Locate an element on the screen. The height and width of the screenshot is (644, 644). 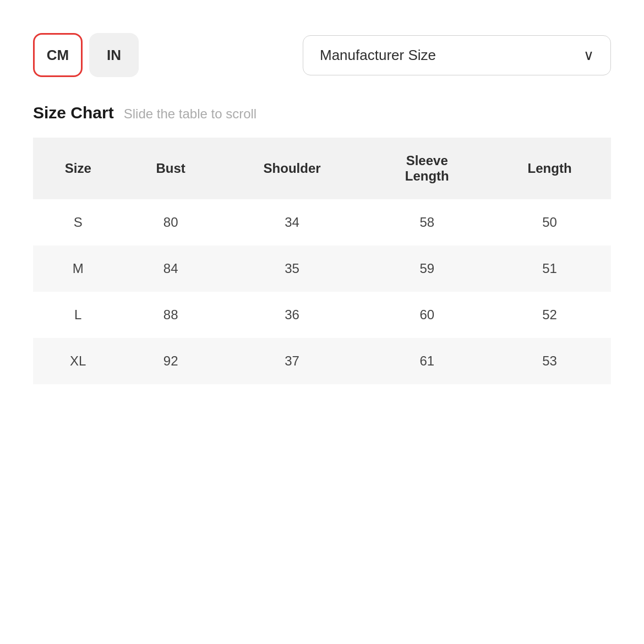
cell-size: S is located at coordinates (78, 222).